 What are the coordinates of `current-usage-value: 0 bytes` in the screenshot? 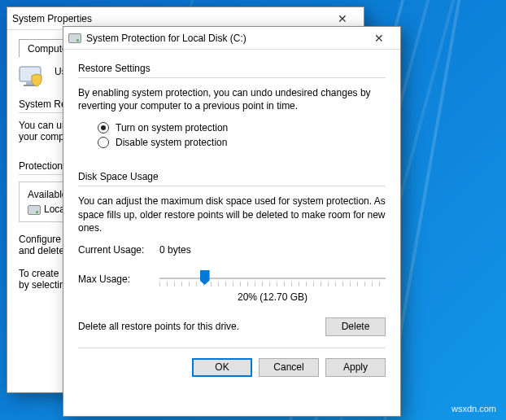 It's located at (176, 250).